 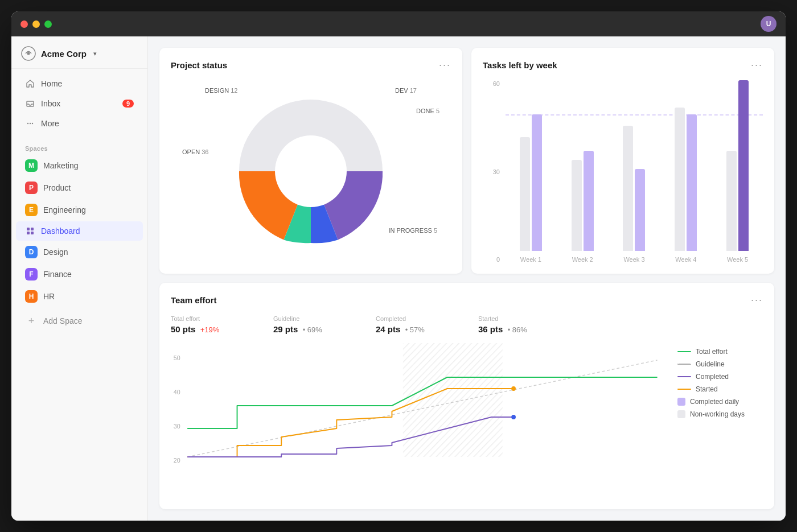 I want to click on design-label: Design, so click(x=56, y=252).